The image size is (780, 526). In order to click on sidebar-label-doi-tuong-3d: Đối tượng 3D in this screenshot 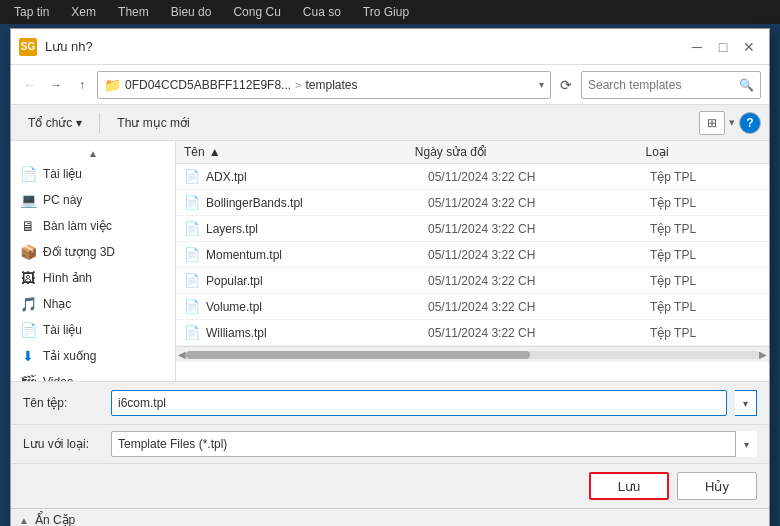, I will do `click(79, 252)`.